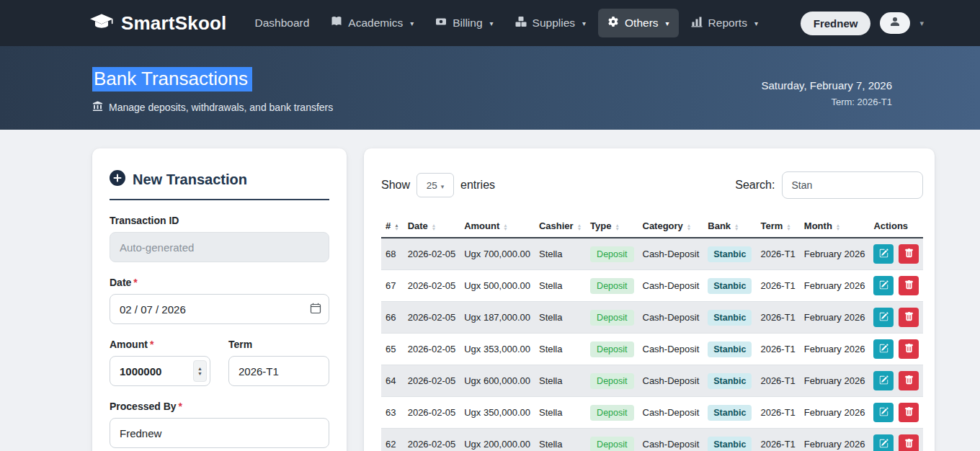  I want to click on nav-label: Others, so click(641, 23).